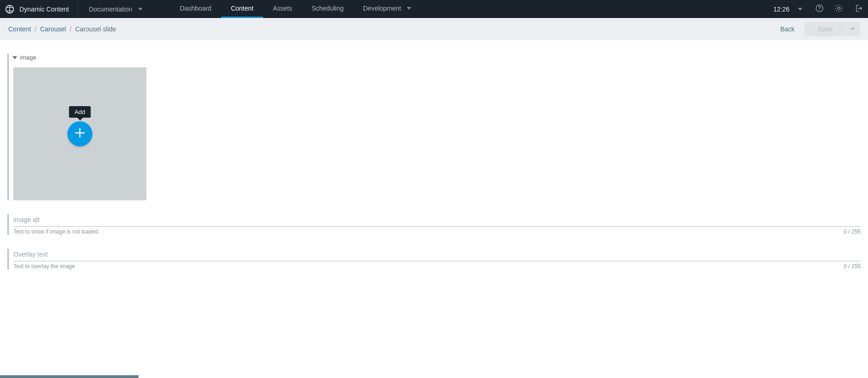  What do you see at coordinates (839, 9) in the screenshot?
I see `gear-icon` at bounding box center [839, 9].